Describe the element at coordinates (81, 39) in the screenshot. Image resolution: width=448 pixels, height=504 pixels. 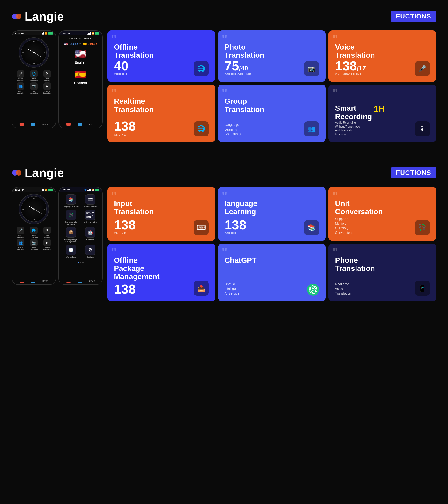
I see `phone2-header-title: Traducción con WIFI` at that location.